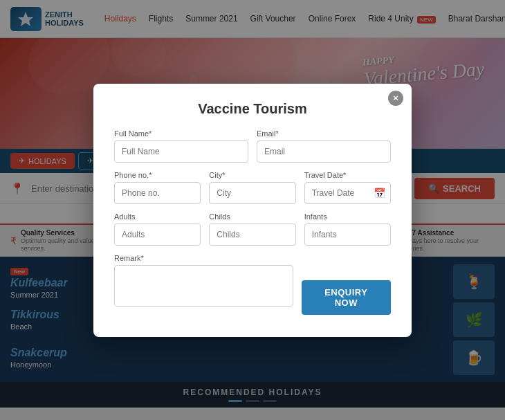 Image resolution: width=505 pixels, height=420 pixels. I want to click on city-input, so click(252, 193).